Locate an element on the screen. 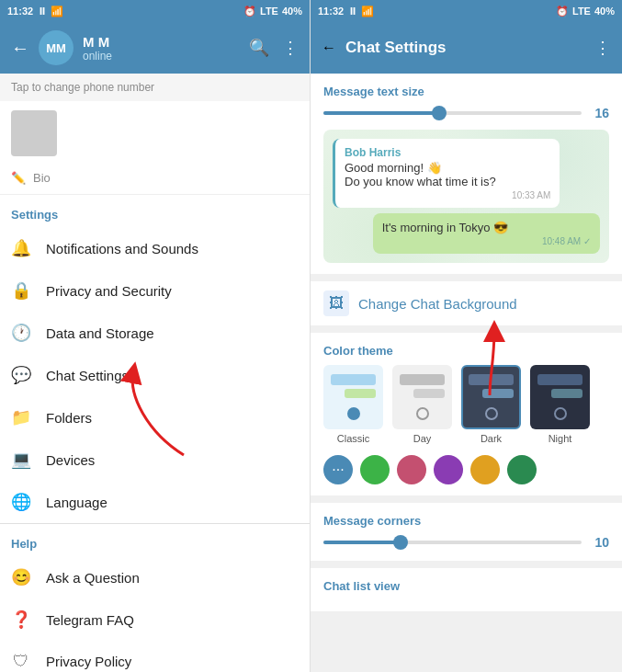 This screenshot has width=622, height=672. edit-icon: ✏️ is located at coordinates (18, 178).